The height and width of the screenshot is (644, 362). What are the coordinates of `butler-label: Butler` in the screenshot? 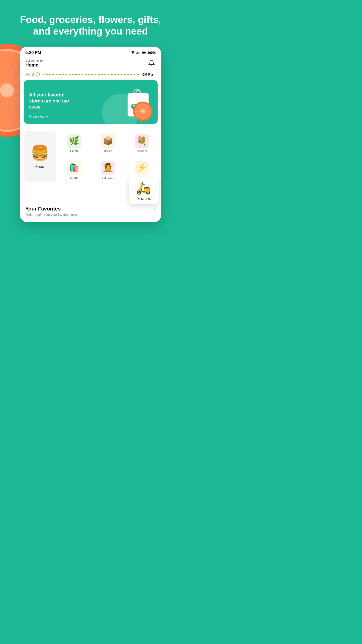 It's located at (108, 151).